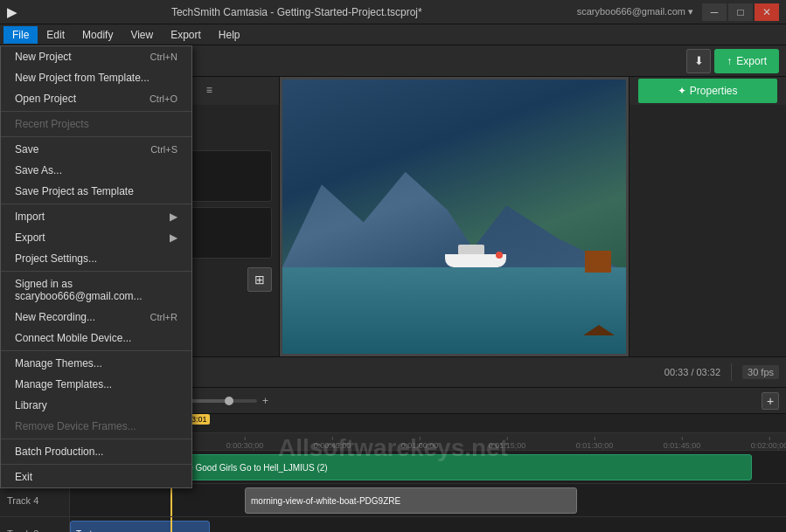 The image size is (786, 532). Describe the element at coordinates (96, 317) in the screenshot. I see `menu-new-recording: New Recording... Ctrl+R` at that location.